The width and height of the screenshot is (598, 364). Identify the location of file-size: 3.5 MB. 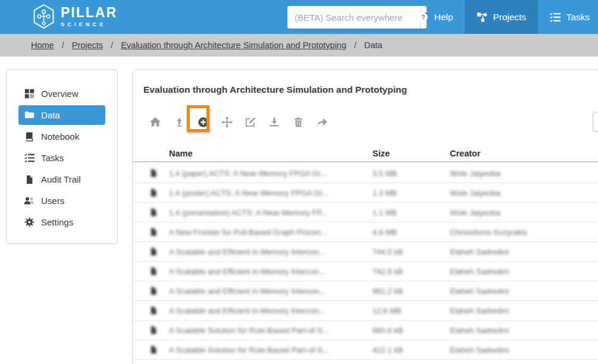
(411, 174).